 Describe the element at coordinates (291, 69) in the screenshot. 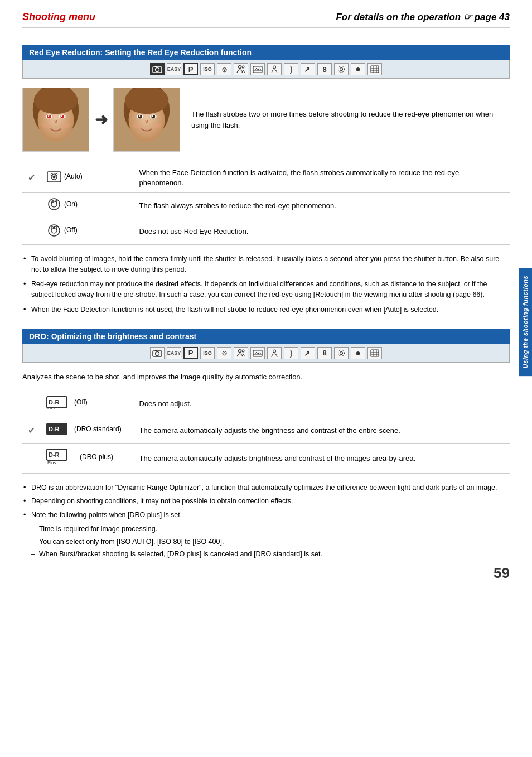

I see `mode-icon-bracket: )` at that location.